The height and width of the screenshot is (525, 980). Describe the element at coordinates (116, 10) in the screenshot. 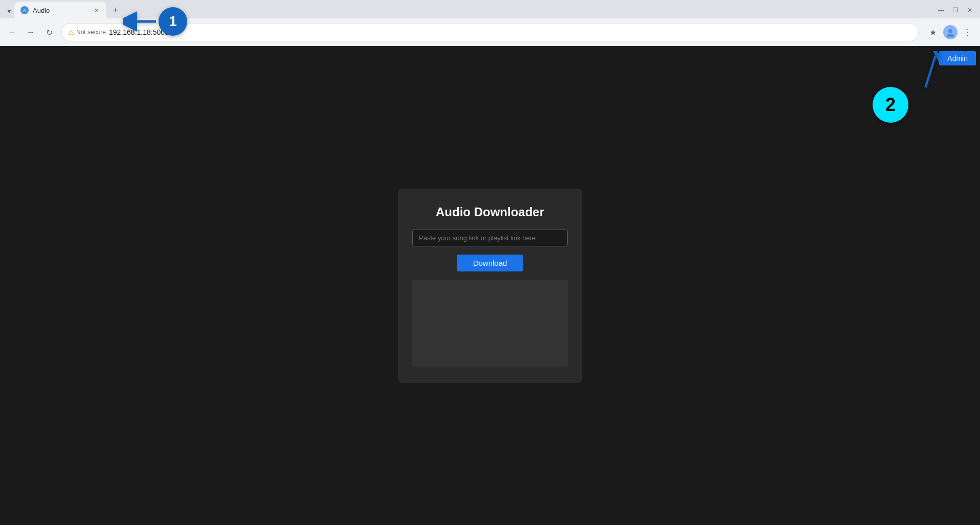

I see `new-tab-button: +` at that location.